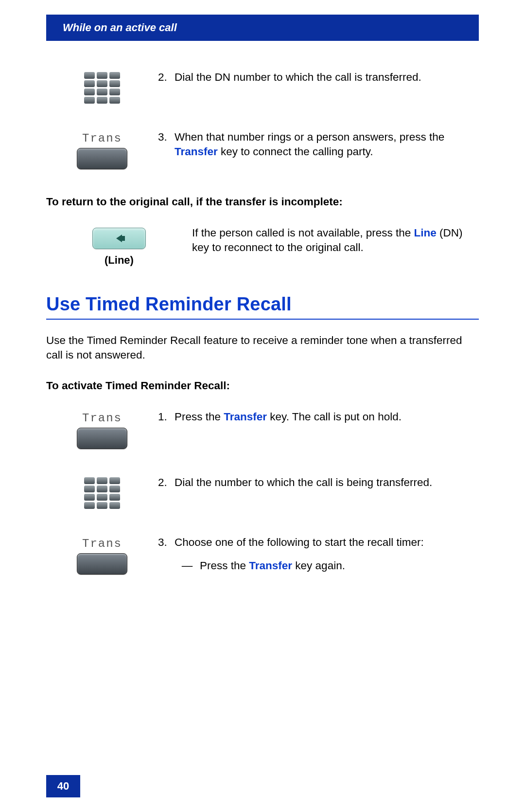  What do you see at coordinates (166, 417) in the screenshot?
I see `step-number: 1.` at bounding box center [166, 417].